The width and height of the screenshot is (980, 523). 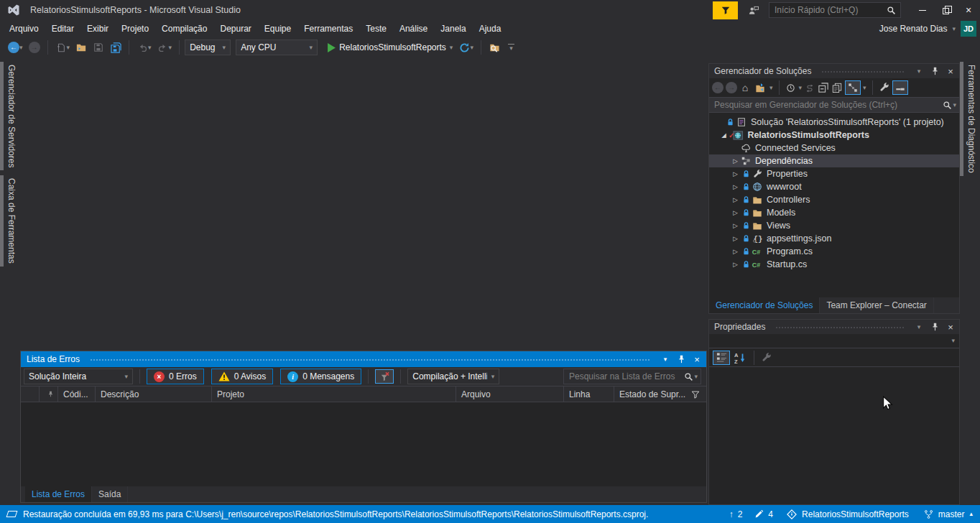 I want to click on navigate-back-button: ← ▾, so click(x=16, y=47).